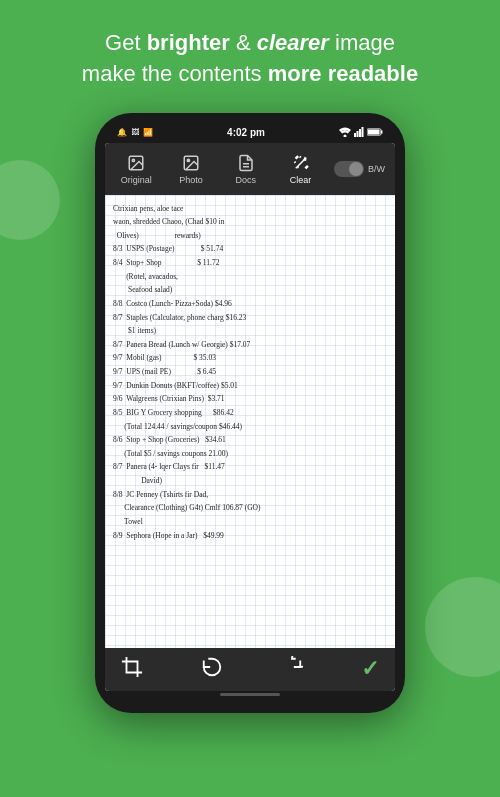 This screenshot has height=797, width=500. What do you see at coordinates (300, 169) in the screenshot?
I see `toolbar-clear: Clear` at bounding box center [300, 169].